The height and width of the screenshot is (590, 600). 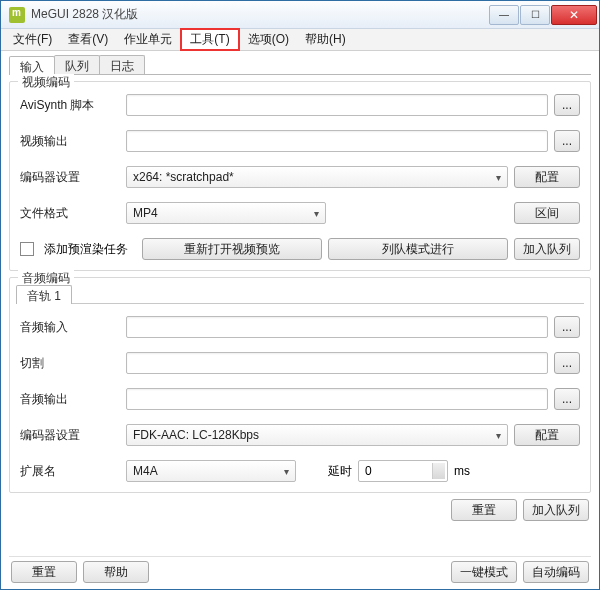 What do you see at coordinates (337, 363) in the screenshot?
I see `audio-cut-field` at bounding box center [337, 363].